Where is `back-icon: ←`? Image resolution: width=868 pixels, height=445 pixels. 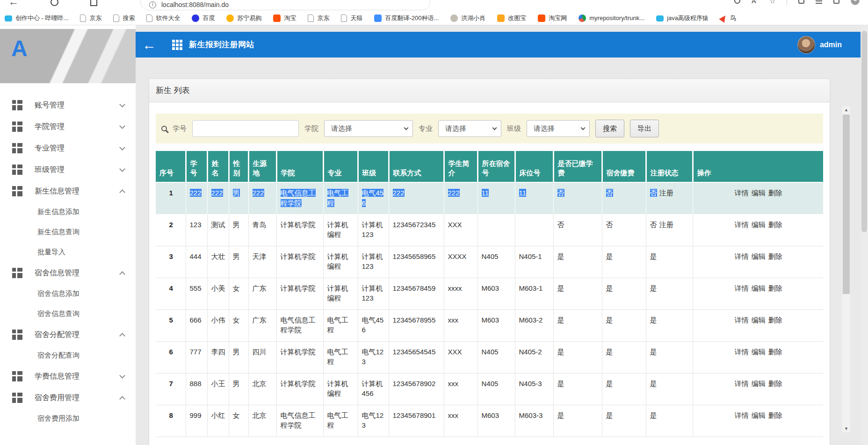
back-icon: ← is located at coordinates (14, 4).